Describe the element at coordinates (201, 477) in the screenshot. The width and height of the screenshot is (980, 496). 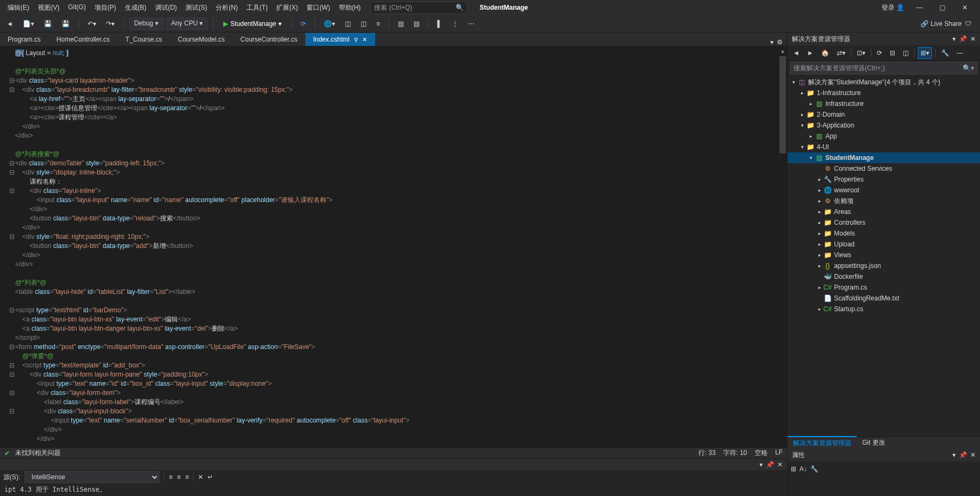
I see `output-clear-icon: ✕` at that location.